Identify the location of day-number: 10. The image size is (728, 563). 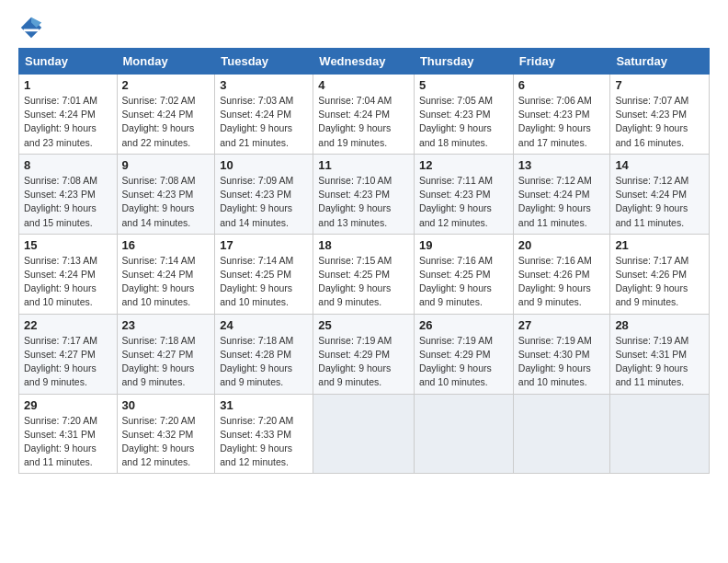
(264, 166).